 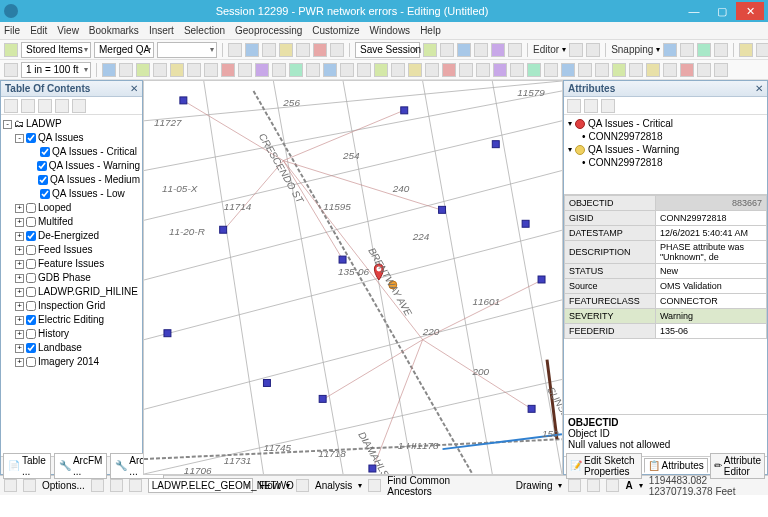 What do you see at coordinates (738, 466) in the screenshot?
I see `attrs-tab: ✏Attribute Editor` at bounding box center [738, 466].